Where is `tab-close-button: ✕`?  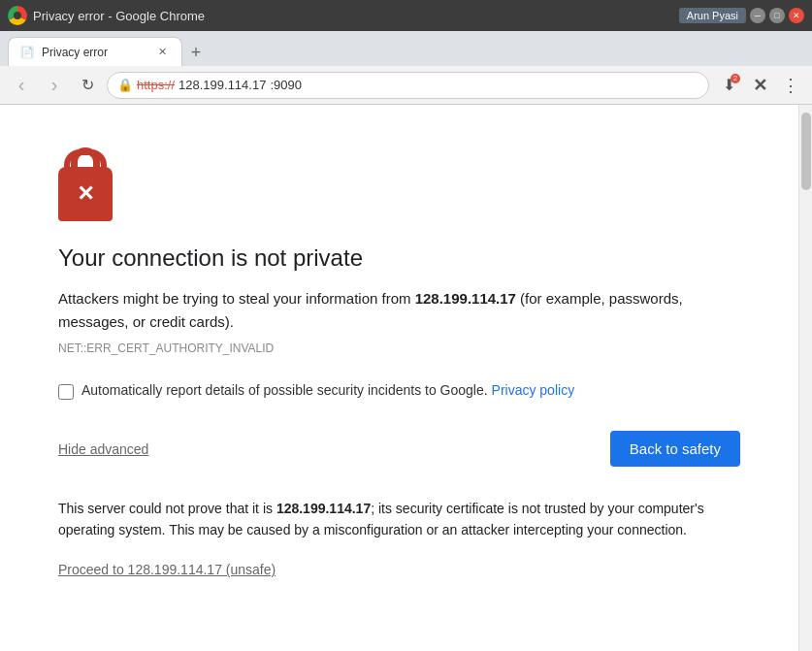 tab-close-button: ✕ is located at coordinates (162, 52).